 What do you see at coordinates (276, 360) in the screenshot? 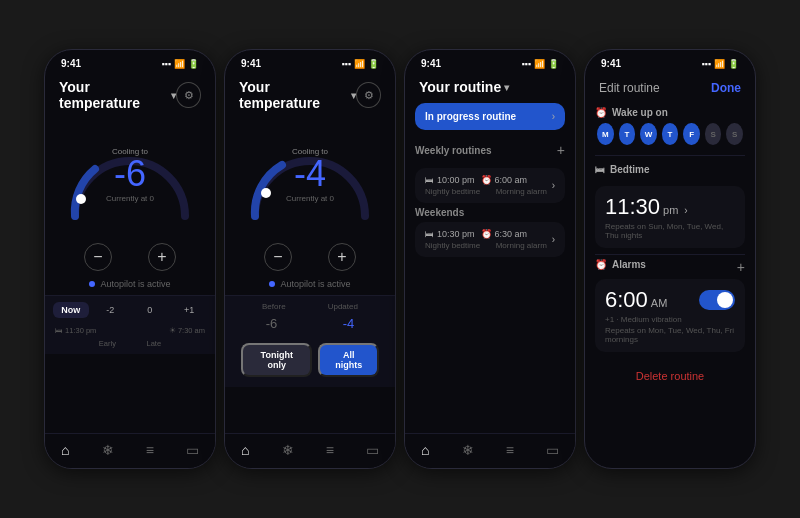
I see `tonight-only-btn: Tonight only` at bounding box center [276, 360].